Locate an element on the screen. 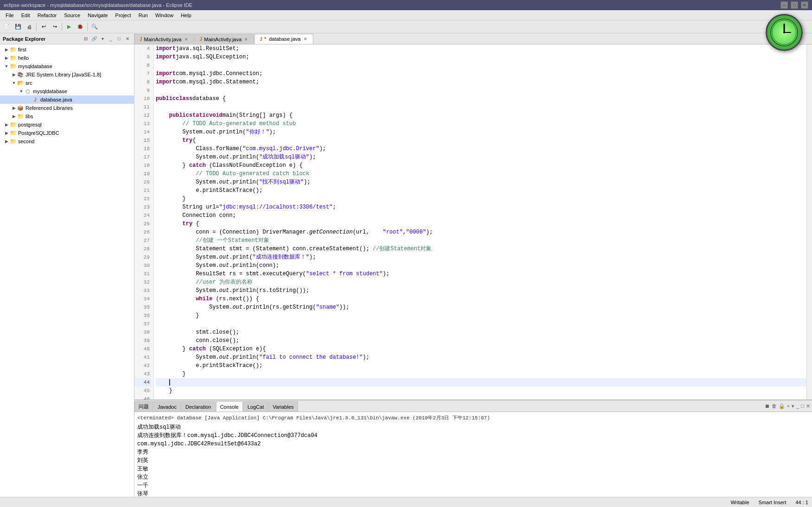 The image size is (812, 507). tree-item-first: ▶ 📁 first is located at coordinates (67, 50).